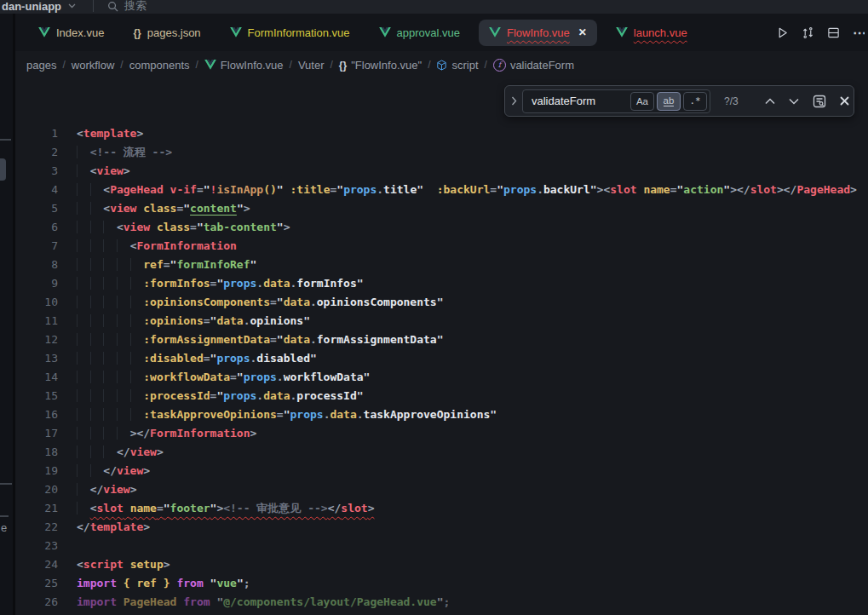 The image size is (868, 615). I want to click on project-name: dan-uniapp, so click(32, 7).